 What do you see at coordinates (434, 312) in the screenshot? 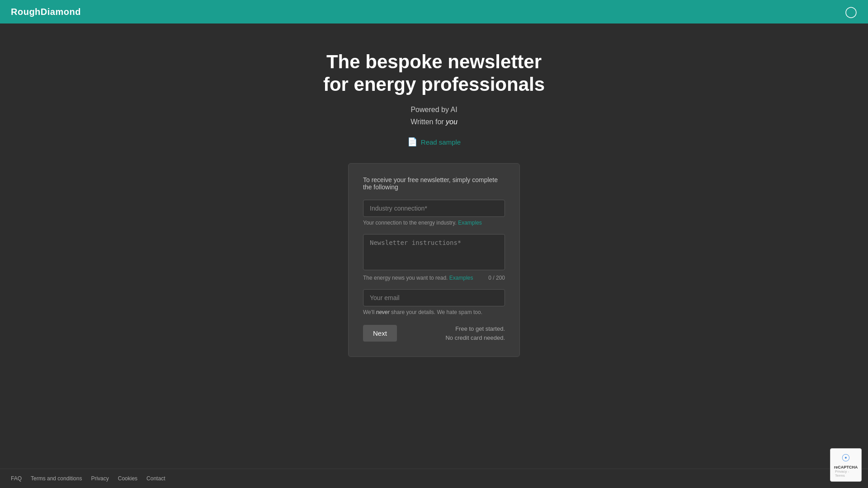
I see `spam-note: We'll never share your details. We hate …` at bounding box center [434, 312].